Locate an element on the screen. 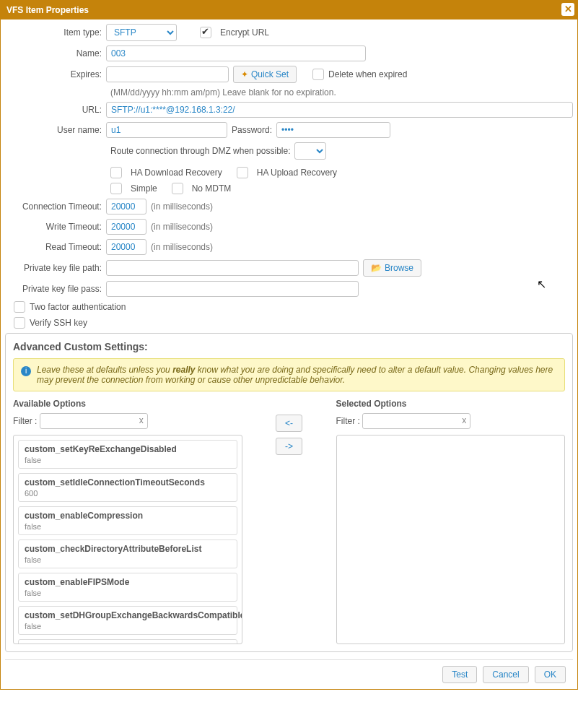 The image size is (578, 728). option-key: custom_enableFIPSMode is located at coordinates (128, 582).